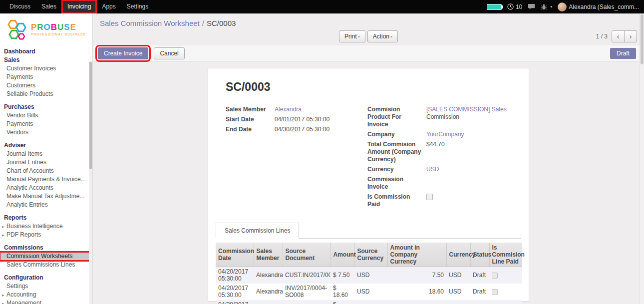  Describe the element at coordinates (46, 86) in the screenshot. I see `sidebar-item-customers: Customers` at that location.